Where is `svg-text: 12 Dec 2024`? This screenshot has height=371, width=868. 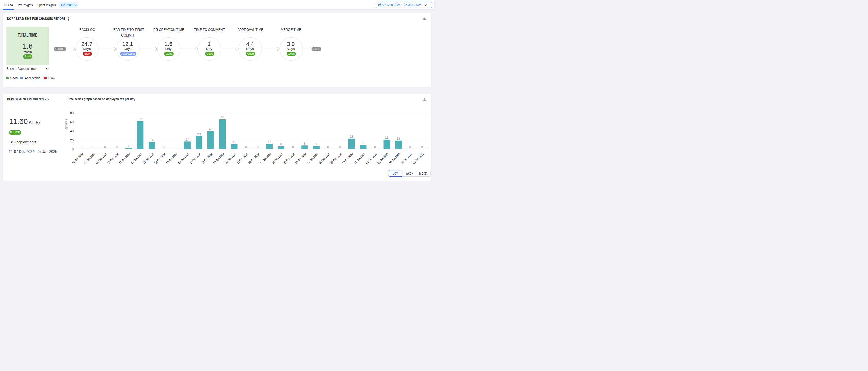
svg-text: 12 Dec 2024 is located at coordinates (136, 159).